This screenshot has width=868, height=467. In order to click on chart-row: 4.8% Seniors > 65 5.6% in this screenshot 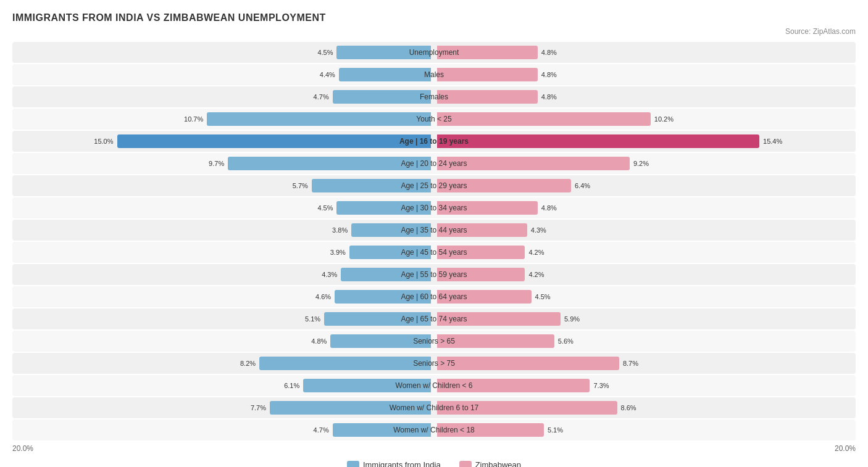, I will do `click(434, 341)`.